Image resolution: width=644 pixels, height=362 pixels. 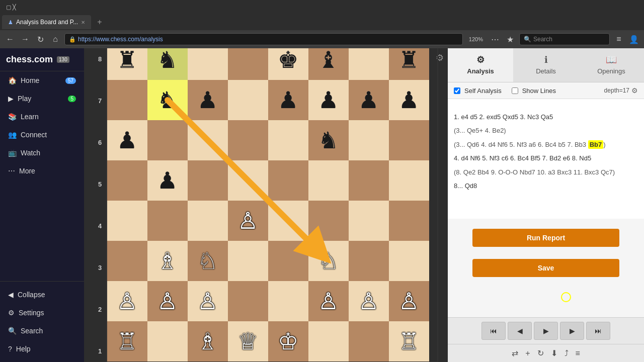 What do you see at coordinates (329, 301) in the screenshot?
I see `cell-f2: ♙` at bounding box center [329, 301].